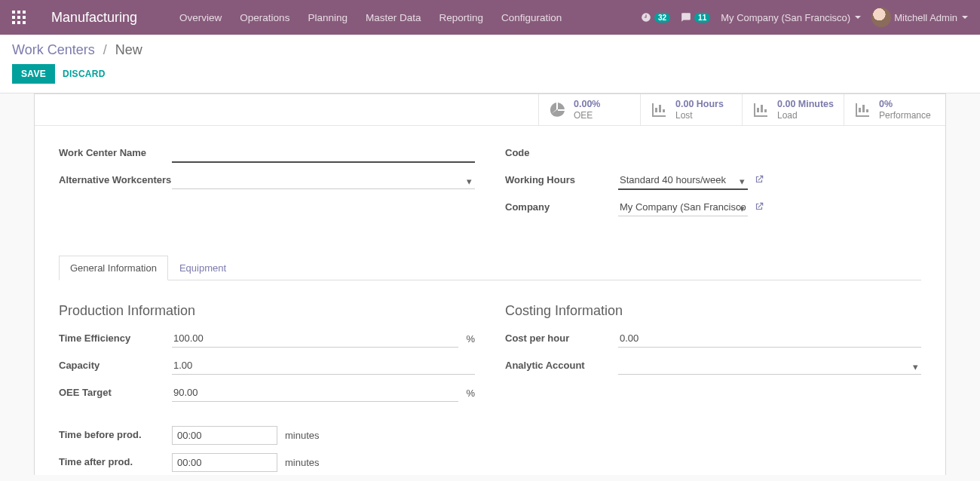  What do you see at coordinates (646, 17) in the screenshot?
I see `clock-icon` at bounding box center [646, 17].